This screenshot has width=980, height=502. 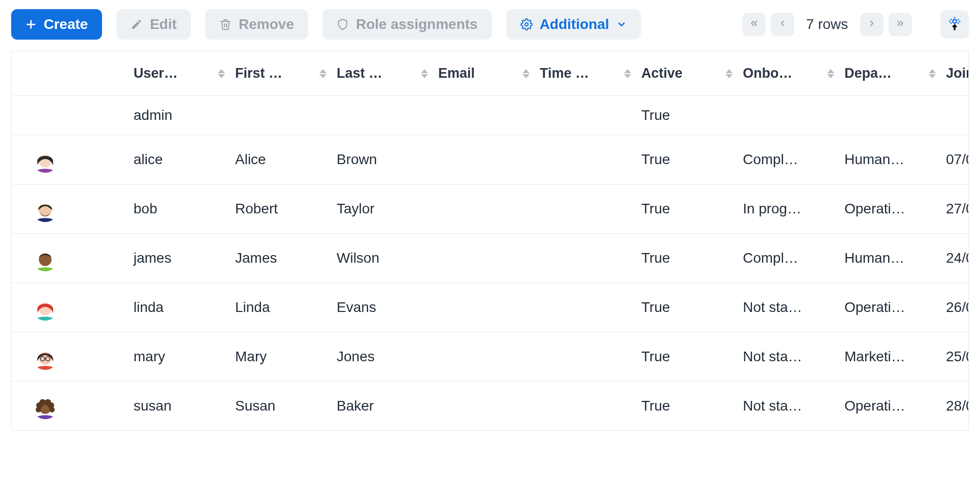 What do you see at coordinates (164, 24) in the screenshot?
I see `edit-button-label: Edit` at bounding box center [164, 24].